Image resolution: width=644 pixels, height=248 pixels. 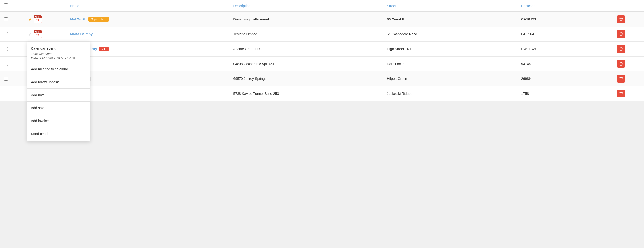 What do you see at coordinates (58, 58) in the screenshot?
I see `popup-info-date: Date: 23/10/2019 16:00 - 17:00` at bounding box center [58, 58].